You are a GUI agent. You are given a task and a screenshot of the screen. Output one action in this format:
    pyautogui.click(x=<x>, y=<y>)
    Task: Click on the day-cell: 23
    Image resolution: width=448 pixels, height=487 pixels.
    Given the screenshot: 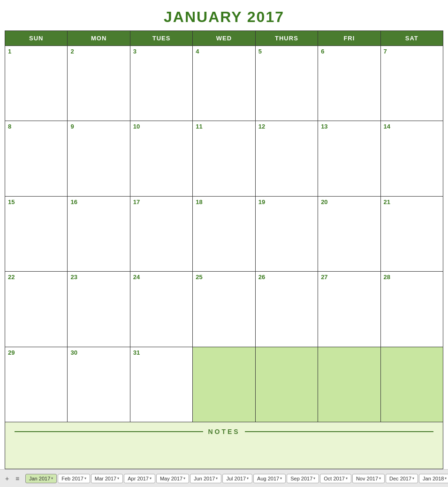 What is the action you would take?
    pyautogui.click(x=99, y=309)
    